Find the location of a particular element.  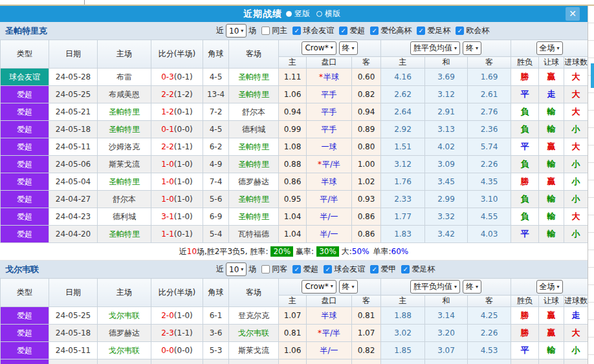

handicap-outcome: 走 is located at coordinates (551, 94).